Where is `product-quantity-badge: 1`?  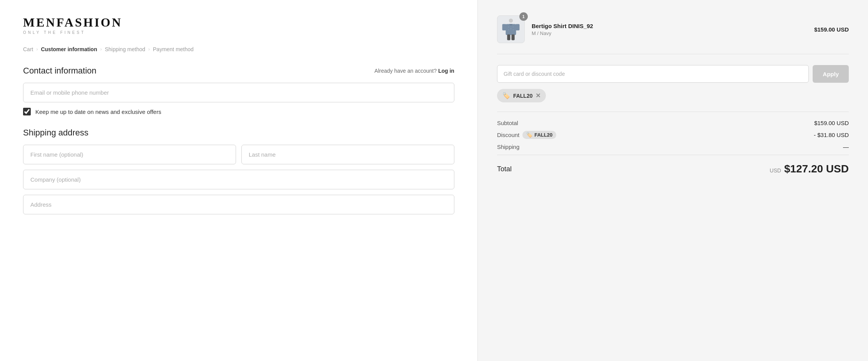
product-quantity-badge: 1 is located at coordinates (524, 17).